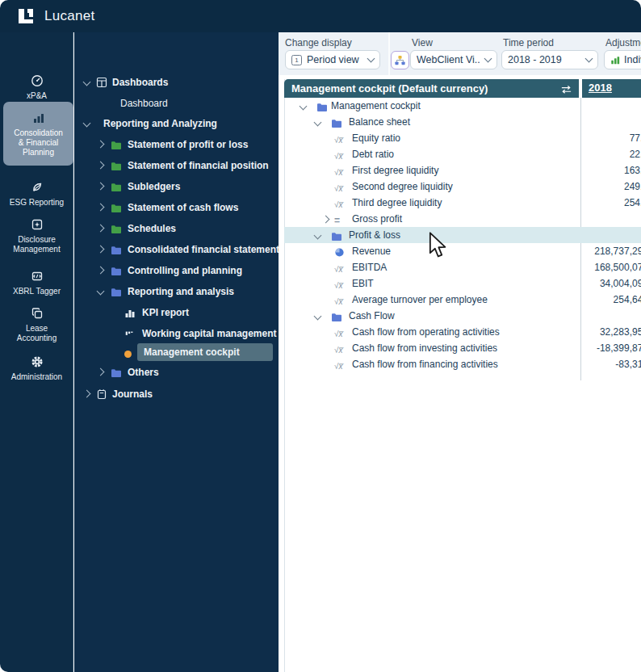 This screenshot has width=641, height=672. I want to click on change-display-select: 1 Period view, so click(333, 60).